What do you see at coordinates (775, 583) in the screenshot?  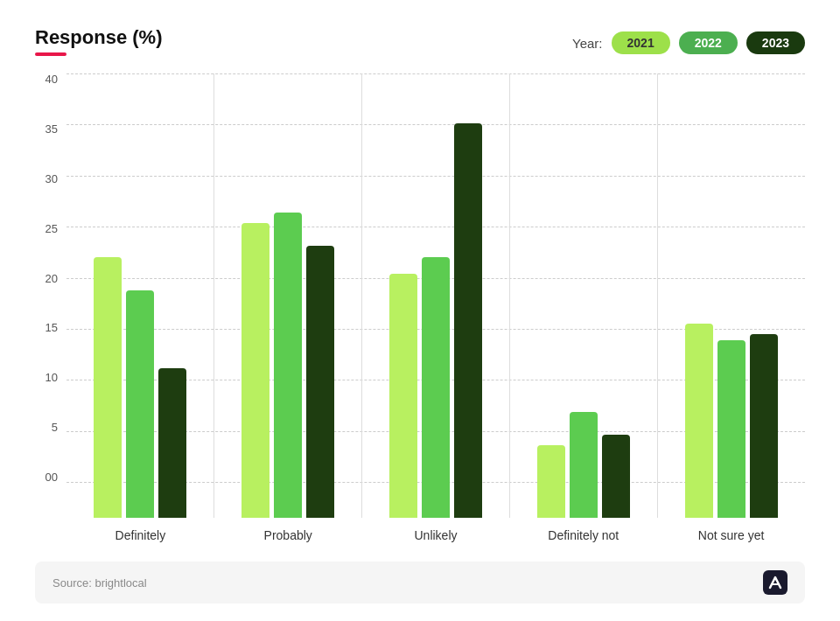 I see `brightlocal-logo-icon` at bounding box center [775, 583].